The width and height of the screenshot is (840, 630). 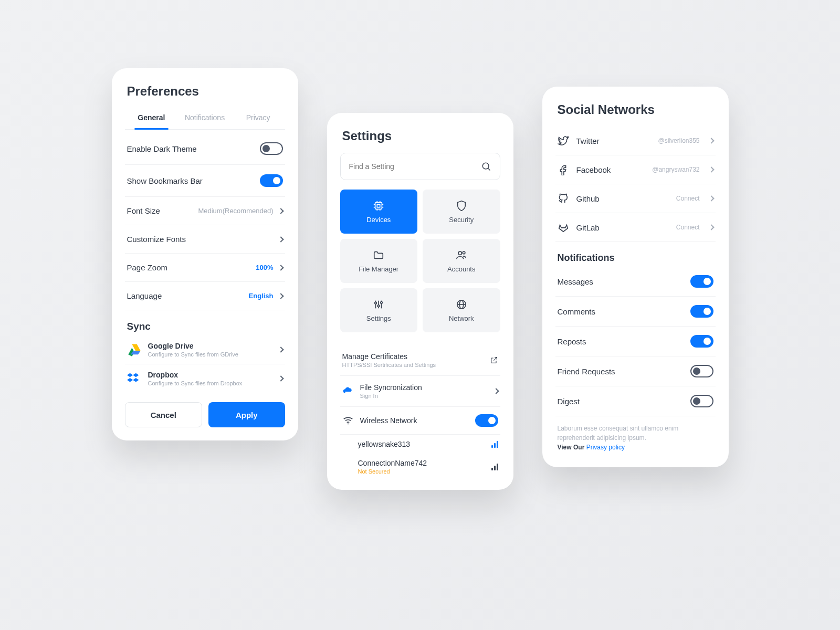 I want to click on toggle-dark-theme, so click(x=271, y=149).